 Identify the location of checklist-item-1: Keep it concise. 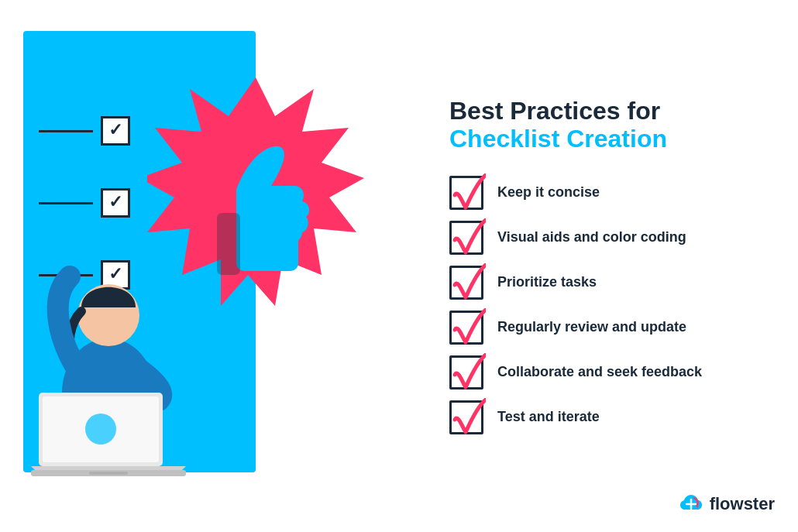
(604, 193).